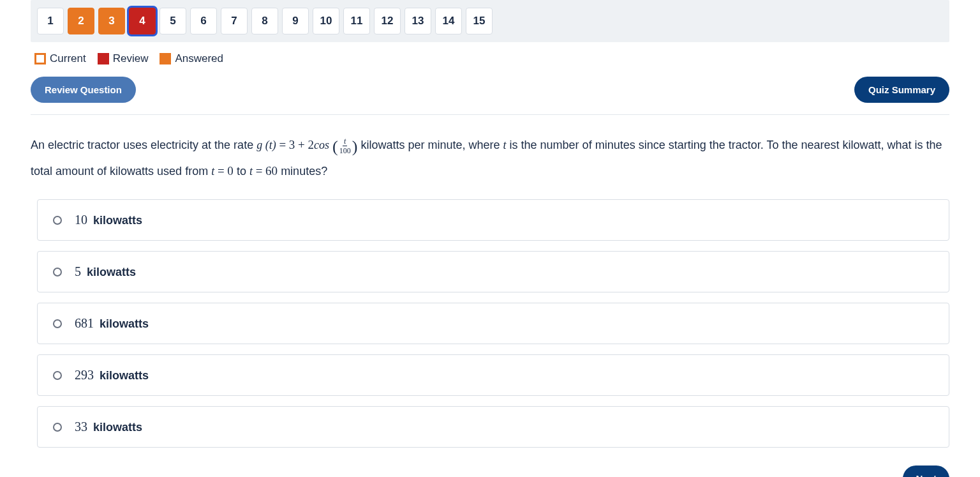 This screenshot has width=980, height=477. I want to click on nav-item-8: 8, so click(265, 21).